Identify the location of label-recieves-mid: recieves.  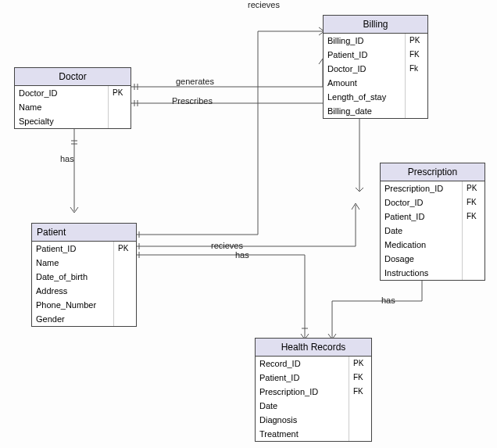
(227, 246).